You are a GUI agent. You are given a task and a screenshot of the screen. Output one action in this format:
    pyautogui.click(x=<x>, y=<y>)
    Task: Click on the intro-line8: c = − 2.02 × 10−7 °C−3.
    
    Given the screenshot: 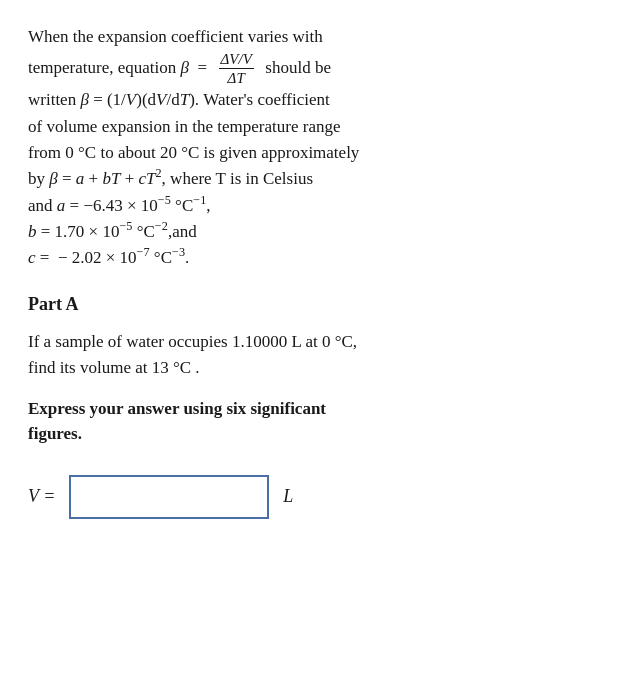 What is the action you would take?
    pyautogui.click(x=108, y=258)
    